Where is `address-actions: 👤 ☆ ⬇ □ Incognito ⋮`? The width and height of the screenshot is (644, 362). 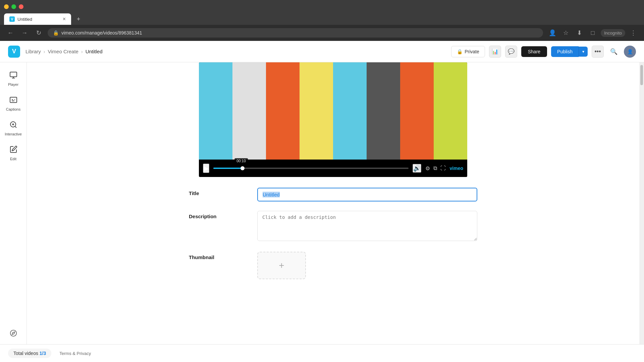 address-actions: 👤 ☆ ⬇ □ Incognito ⋮ is located at coordinates (593, 33).